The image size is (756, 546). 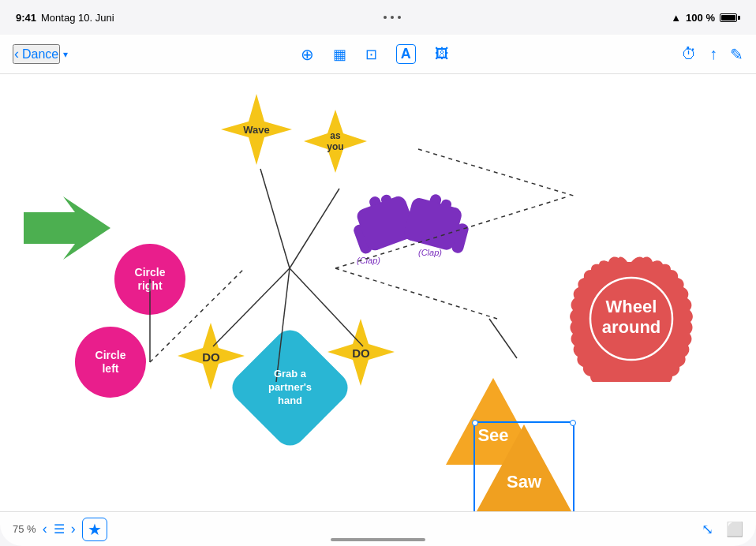 What do you see at coordinates (737, 54) in the screenshot?
I see `edit-icon: ✎` at bounding box center [737, 54].